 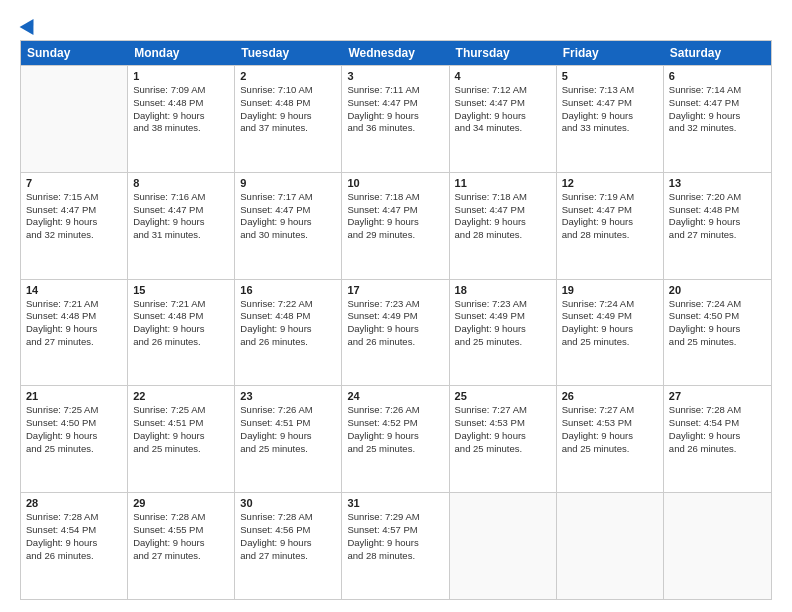 What do you see at coordinates (503, 290) in the screenshot?
I see `day-number: 18` at bounding box center [503, 290].